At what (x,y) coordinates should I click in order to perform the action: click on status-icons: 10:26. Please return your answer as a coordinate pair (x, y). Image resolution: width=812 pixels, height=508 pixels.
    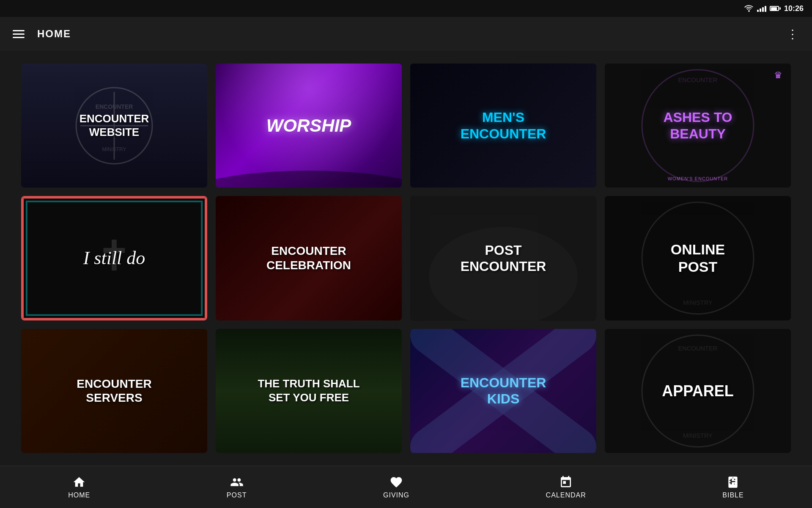
    Looking at the image, I should click on (774, 8).